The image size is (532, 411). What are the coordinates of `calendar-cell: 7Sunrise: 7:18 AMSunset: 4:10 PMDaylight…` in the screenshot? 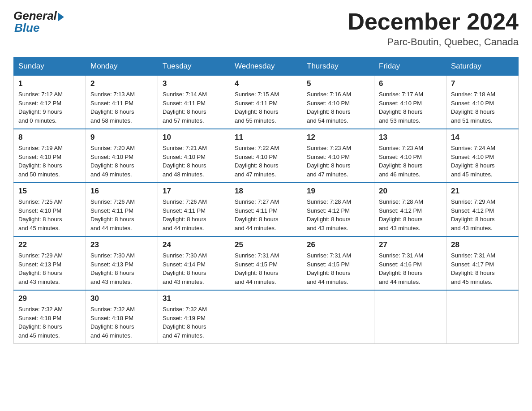 It's located at (483, 103).